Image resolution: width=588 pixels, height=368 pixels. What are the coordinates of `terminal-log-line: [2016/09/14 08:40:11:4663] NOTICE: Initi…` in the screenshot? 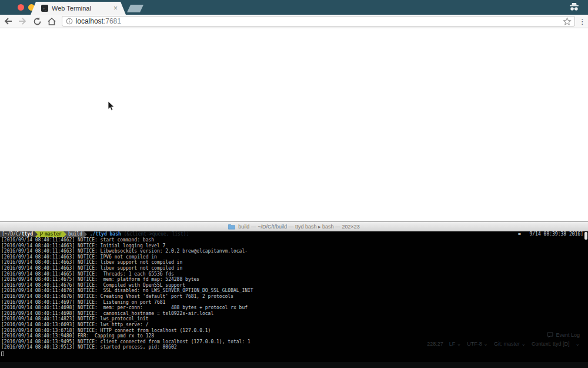 It's located at (295, 246).